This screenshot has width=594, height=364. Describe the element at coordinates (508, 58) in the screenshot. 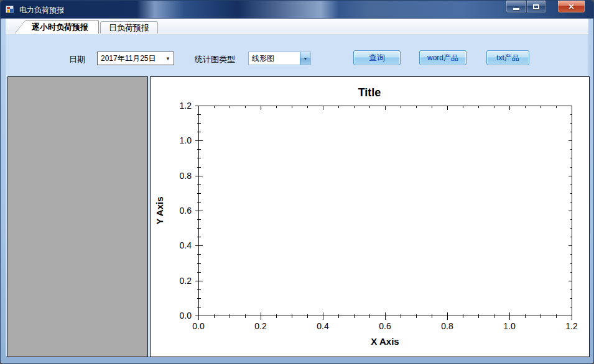

I see `txt-product-button: txt产品` at that location.